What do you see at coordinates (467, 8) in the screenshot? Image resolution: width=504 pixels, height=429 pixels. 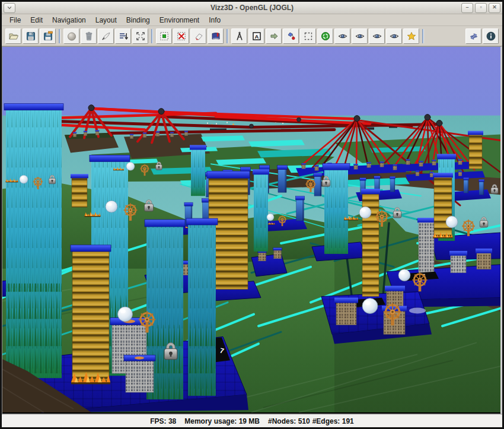 I see `minimize-button: –` at bounding box center [467, 8].